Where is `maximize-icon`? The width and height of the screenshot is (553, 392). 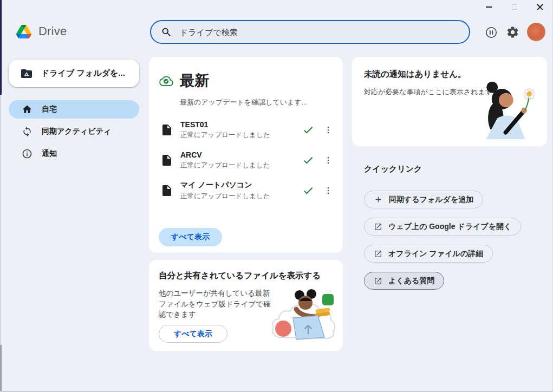 maximize-icon is located at coordinates (515, 7).